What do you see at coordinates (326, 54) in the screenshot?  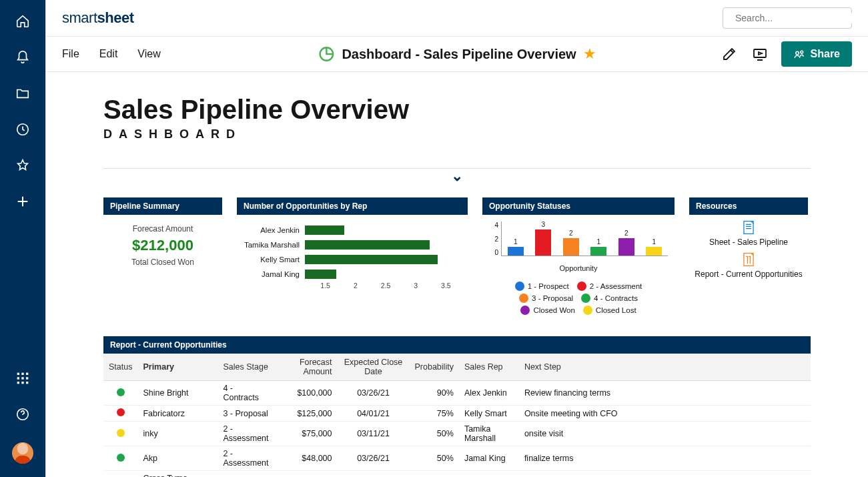 I see `dashboard-type-icon` at bounding box center [326, 54].